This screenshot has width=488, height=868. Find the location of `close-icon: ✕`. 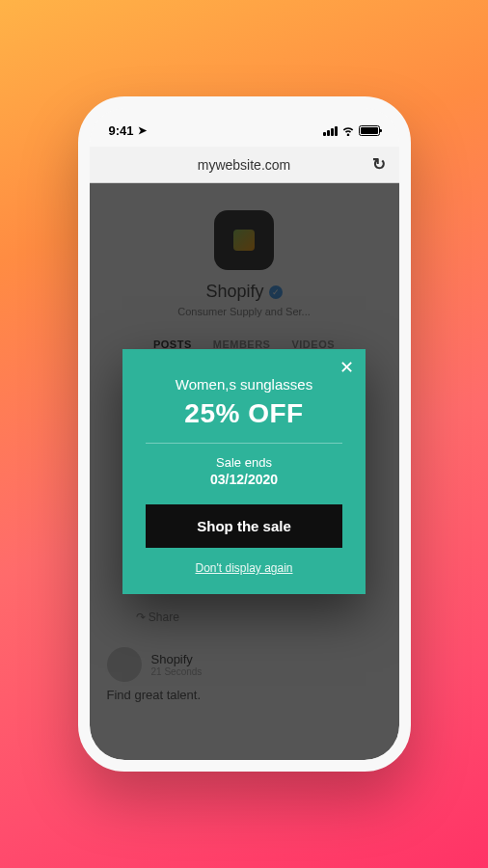

close-icon: ✕ is located at coordinates (347, 367).